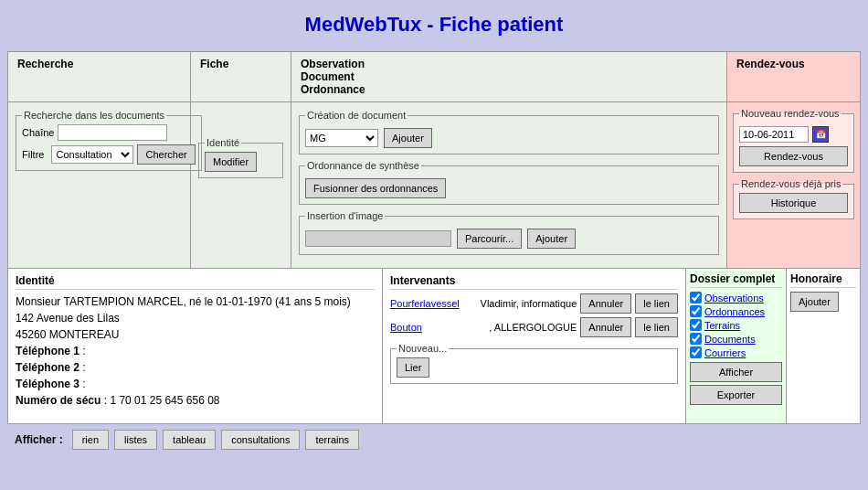 The image size is (868, 490). What do you see at coordinates (48, 351) in the screenshot?
I see `tel1-label: Téléphone 1` at bounding box center [48, 351].